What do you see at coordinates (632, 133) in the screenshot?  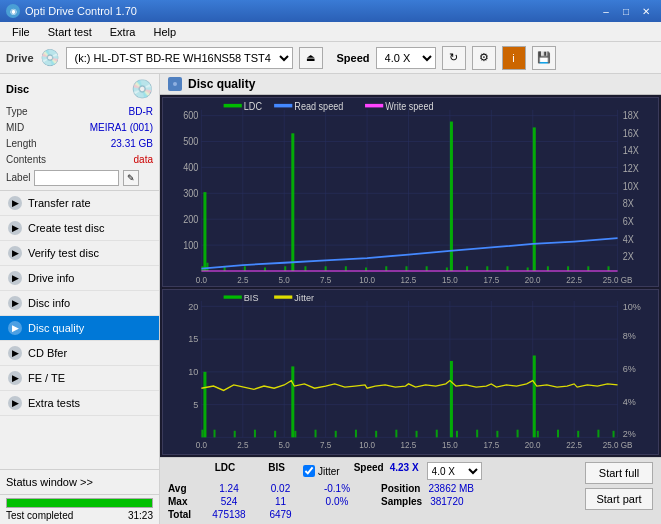 I see `svg-text: 16X` at bounding box center [632, 133].